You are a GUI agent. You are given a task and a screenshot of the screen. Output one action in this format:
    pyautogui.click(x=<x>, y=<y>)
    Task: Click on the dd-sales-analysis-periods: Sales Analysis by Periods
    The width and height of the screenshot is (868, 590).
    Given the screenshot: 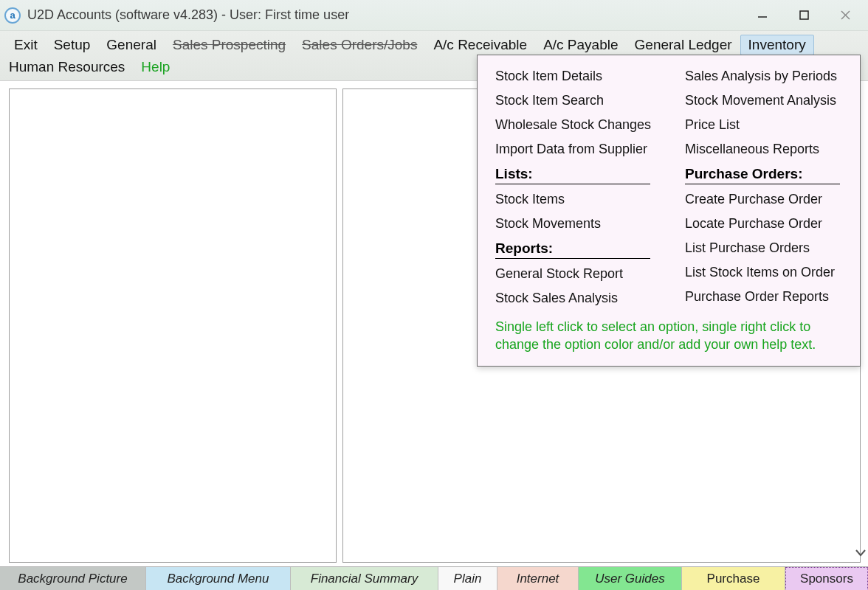 What is the action you would take?
    pyautogui.click(x=765, y=77)
    